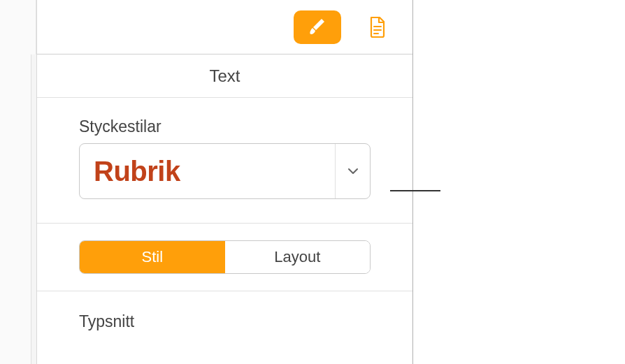  I want to click on style-layout-segmented: Stil Layout, so click(225, 257).